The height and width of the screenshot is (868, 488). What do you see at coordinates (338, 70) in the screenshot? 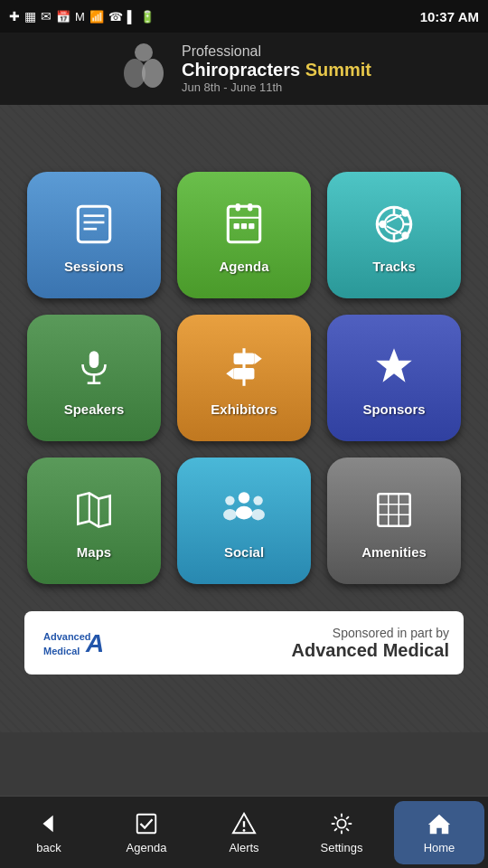
I see `header-summit: Summit` at bounding box center [338, 70].